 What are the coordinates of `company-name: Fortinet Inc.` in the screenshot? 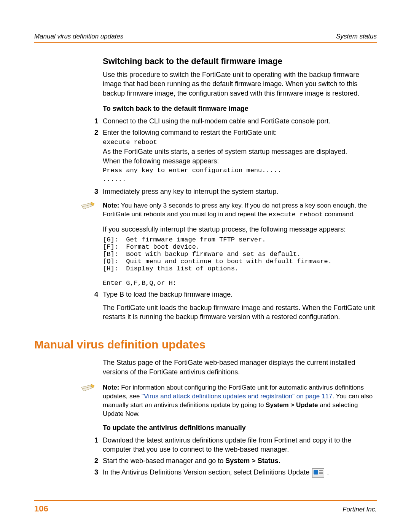 It's located at (360, 510).